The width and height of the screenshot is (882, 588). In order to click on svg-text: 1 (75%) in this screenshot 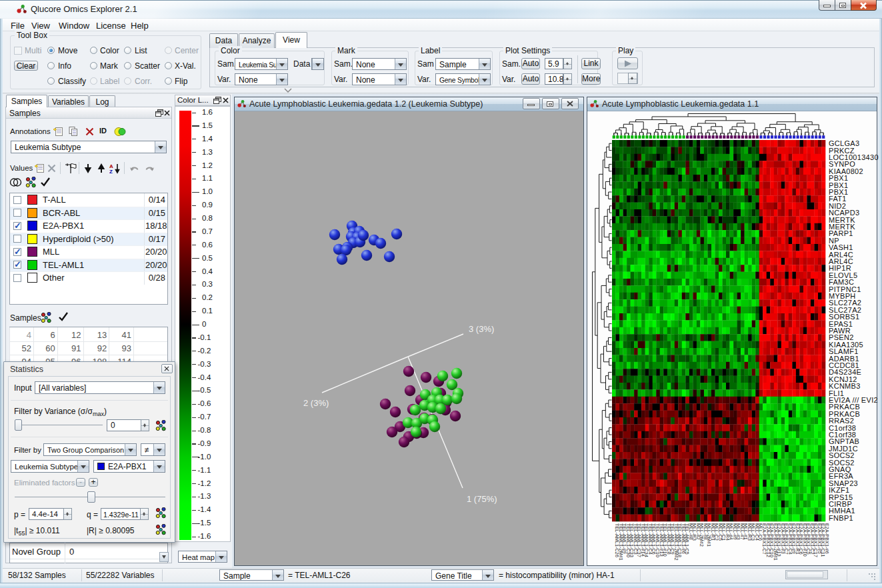, I will do `click(482, 499)`.